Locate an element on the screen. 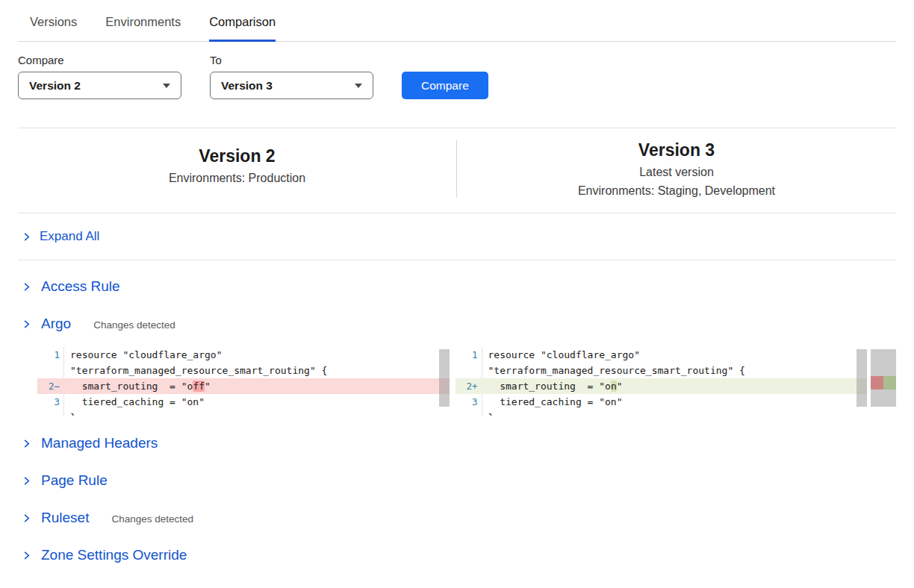  section-managed-headers: Managed Headers is located at coordinates (457, 443).